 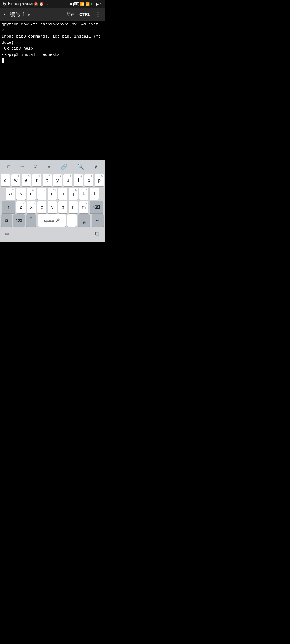 What do you see at coordinates (42, 194) in the screenshot?
I see `key-f: #f` at bounding box center [42, 194].